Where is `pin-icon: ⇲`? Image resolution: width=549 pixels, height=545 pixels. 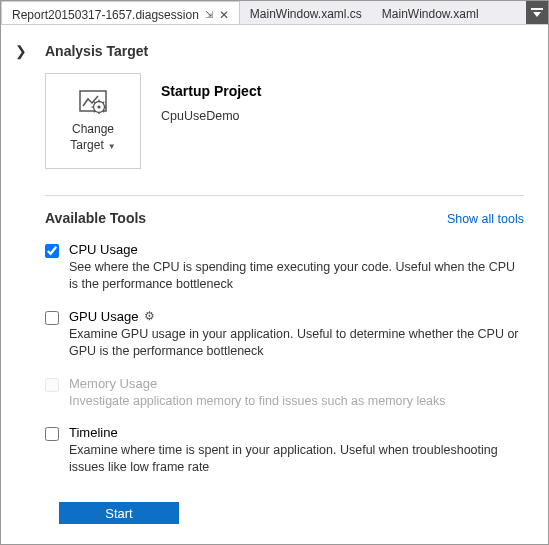 pin-icon: ⇲ is located at coordinates (209, 14).